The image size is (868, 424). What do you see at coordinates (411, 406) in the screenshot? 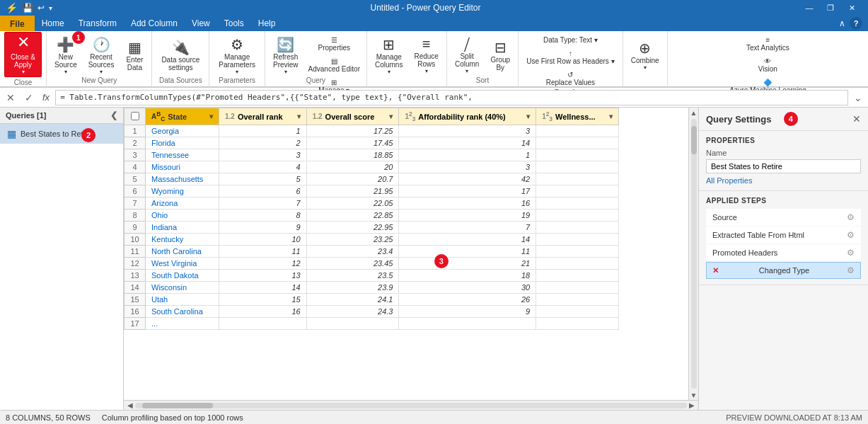
I see `scroll-track-h` at bounding box center [411, 406].